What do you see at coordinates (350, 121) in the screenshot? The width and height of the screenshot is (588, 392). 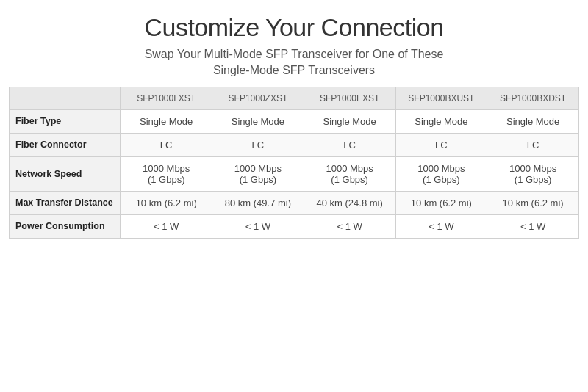 I see `cell-r0-c2: Single Mode` at bounding box center [350, 121].